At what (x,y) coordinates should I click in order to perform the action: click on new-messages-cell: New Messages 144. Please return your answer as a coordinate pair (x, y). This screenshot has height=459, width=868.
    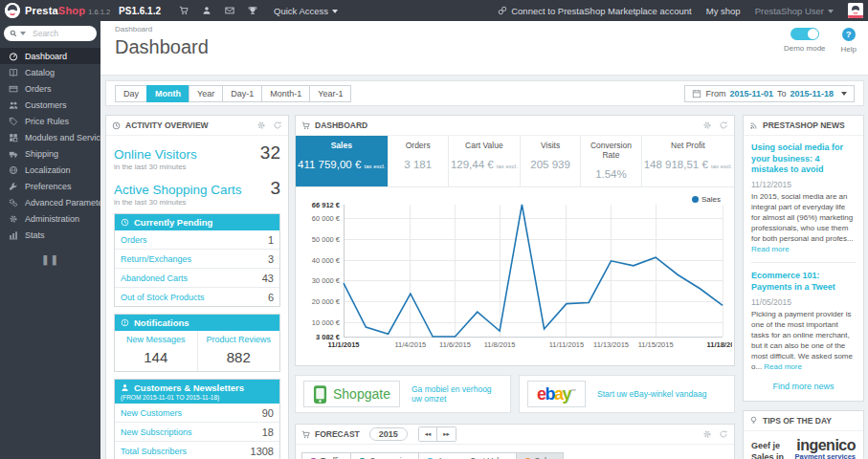
    Looking at the image, I should click on (156, 351).